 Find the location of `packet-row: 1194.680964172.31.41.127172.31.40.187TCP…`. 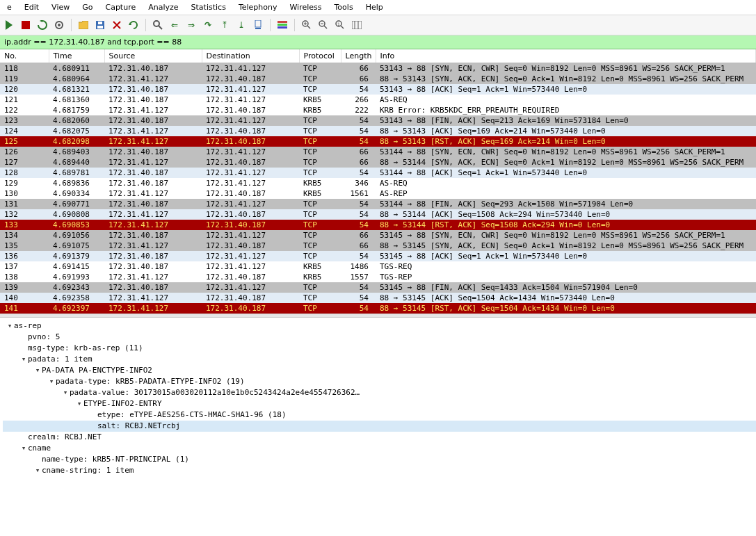

packet-row: 1194.680964172.31.41.127172.31.40.187TCP… is located at coordinates (378, 79).